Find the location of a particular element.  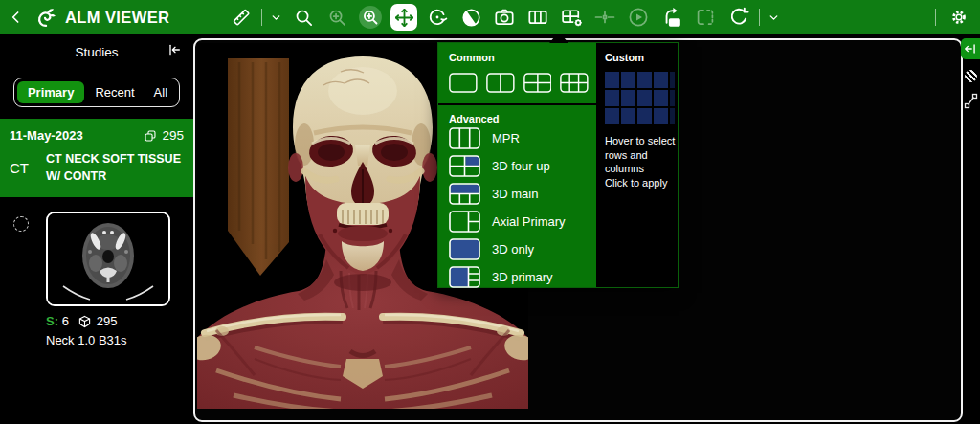

top-toolbar: ALM VIEWER is located at coordinates (490, 17).